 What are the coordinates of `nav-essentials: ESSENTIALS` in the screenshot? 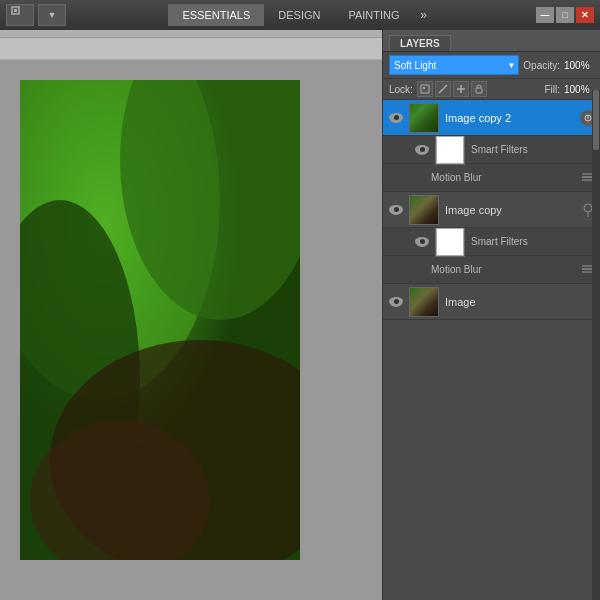 It's located at (216, 15).